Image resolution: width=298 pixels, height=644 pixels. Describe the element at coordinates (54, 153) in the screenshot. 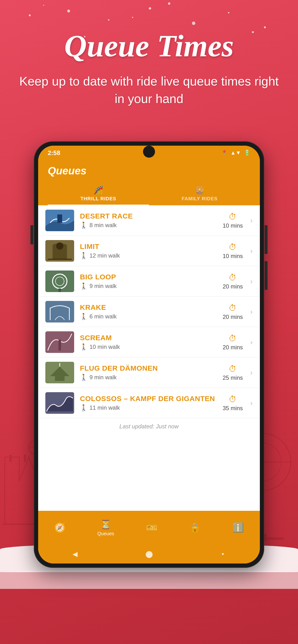

I see `status-time: 2:58` at that location.